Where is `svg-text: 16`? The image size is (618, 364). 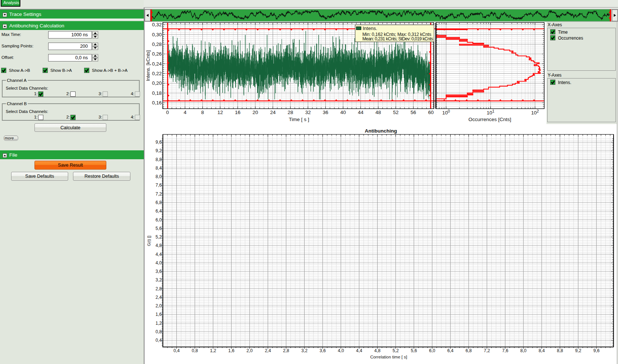 svg-text: 16 is located at coordinates (238, 112).